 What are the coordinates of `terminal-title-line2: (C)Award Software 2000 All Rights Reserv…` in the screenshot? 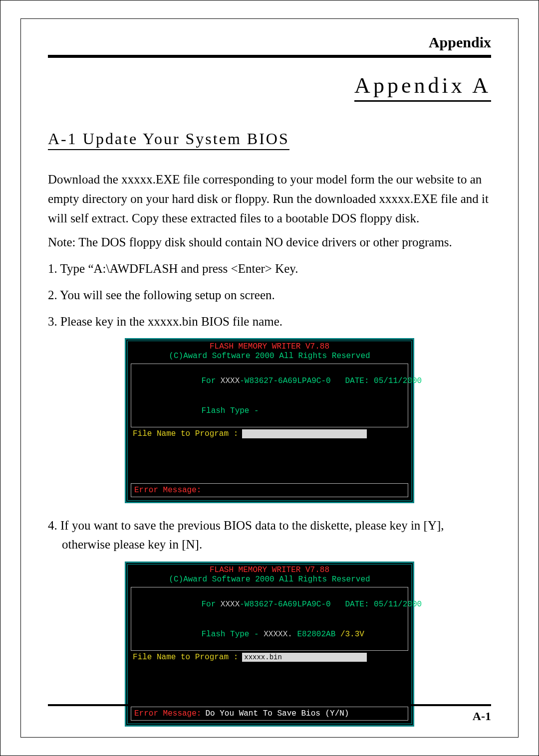 It's located at (270, 356).